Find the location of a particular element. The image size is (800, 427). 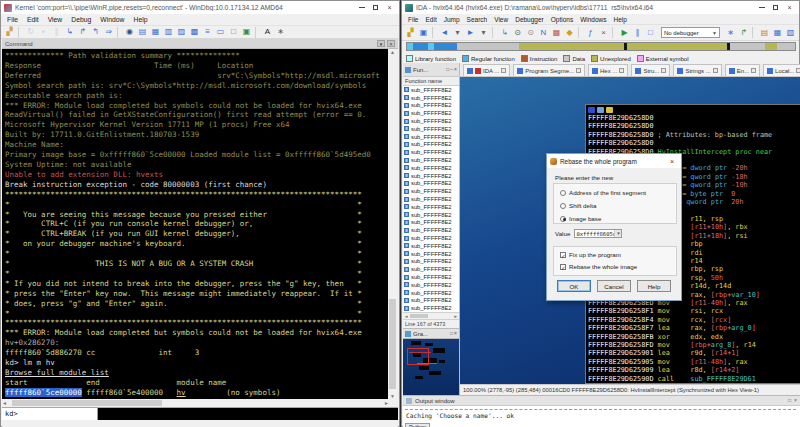

search-icon: ⊙ is located at coordinates (518, 32).